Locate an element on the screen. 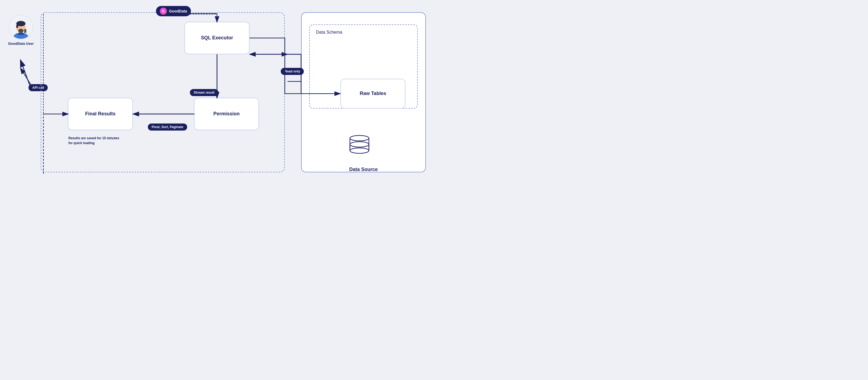 Image resolution: width=868 pixels, height=380 pixels. gooddata-icon: G is located at coordinates (163, 11).